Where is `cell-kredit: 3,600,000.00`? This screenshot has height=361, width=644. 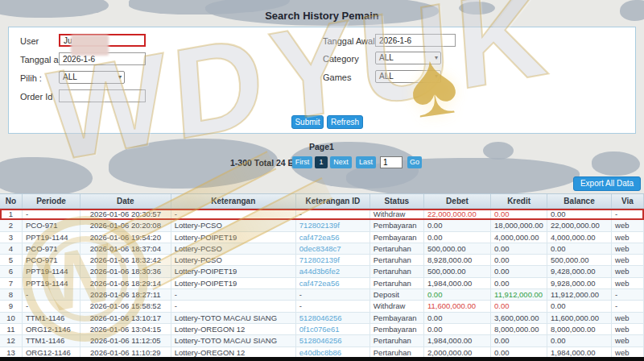 cell-kredit: 3,600,000.00 is located at coordinates (519, 317).